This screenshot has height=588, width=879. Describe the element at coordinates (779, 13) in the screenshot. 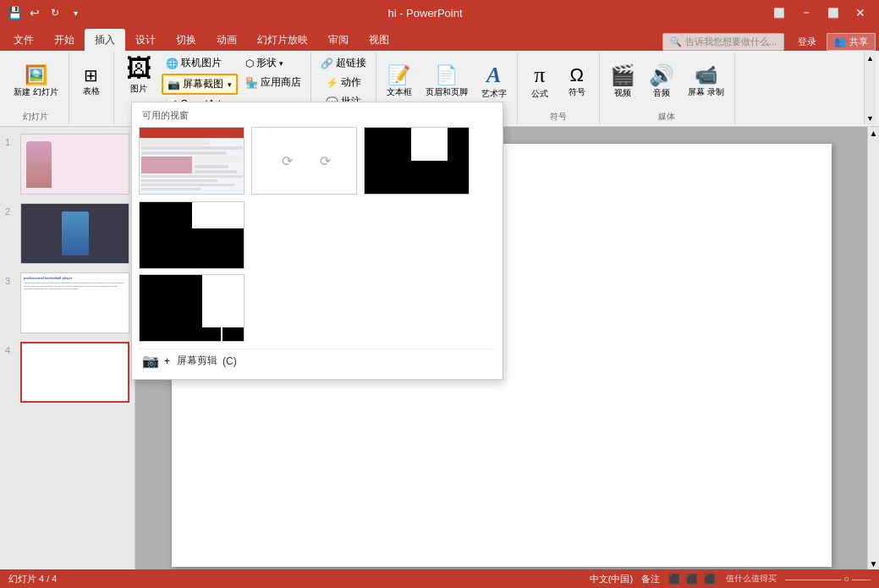

I see `restore-down-btn: ⬜` at that location.